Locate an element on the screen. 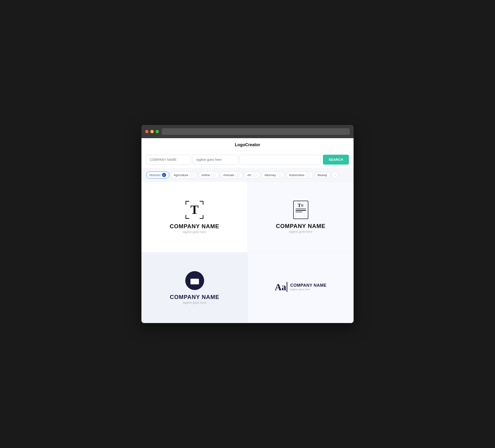 The height and width of the screenshot is (448, 495). cursor-icon is located at coordinates (287, 287).